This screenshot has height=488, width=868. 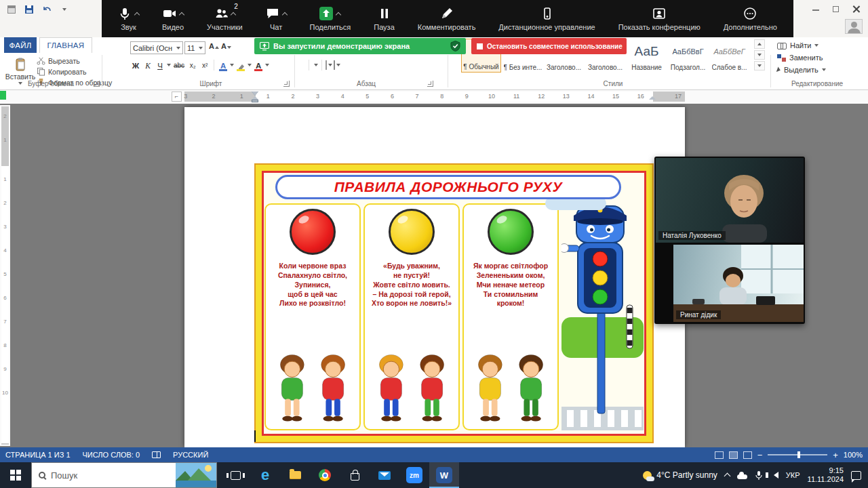 What do you see at coordinates (835, 9) in the screenshot?
I see `restore-icon` at bounding box center [835, 9].